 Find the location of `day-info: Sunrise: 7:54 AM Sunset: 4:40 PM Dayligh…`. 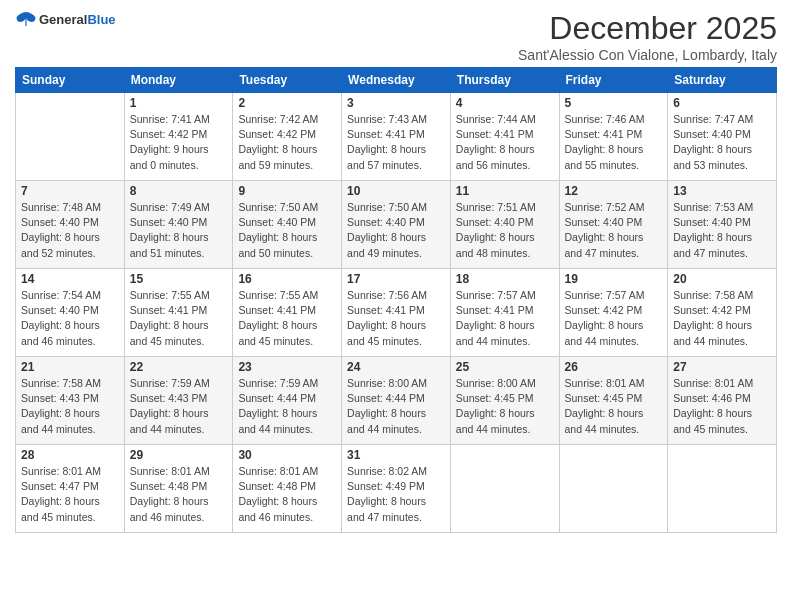

day-info: Sunrise: 7:54 AM Sunset: 4:40 PM Dayligh… is located at coordinates (70, 318).